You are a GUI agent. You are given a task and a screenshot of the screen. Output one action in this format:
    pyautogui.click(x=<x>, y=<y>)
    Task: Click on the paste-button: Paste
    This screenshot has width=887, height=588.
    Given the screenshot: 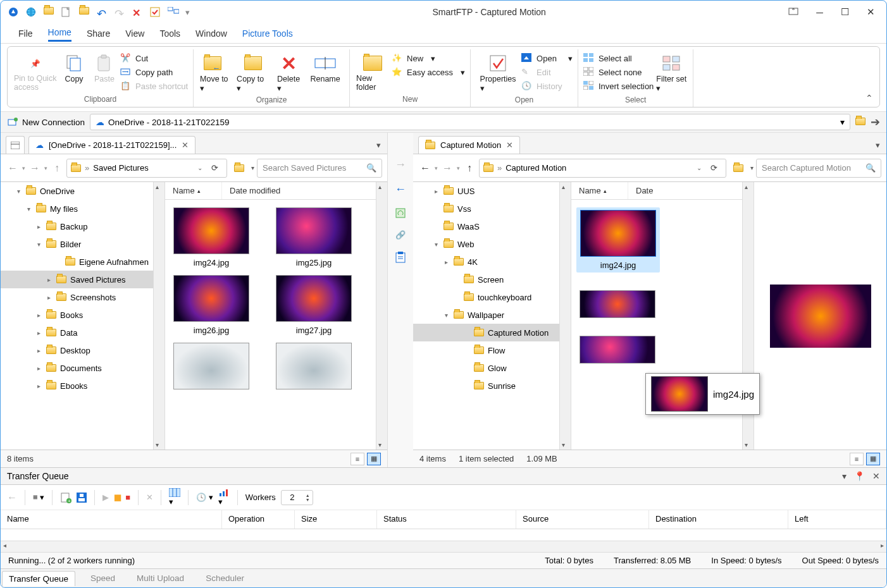 What is the action you would take?
    pyautogui.click(x=104, y=68)
    